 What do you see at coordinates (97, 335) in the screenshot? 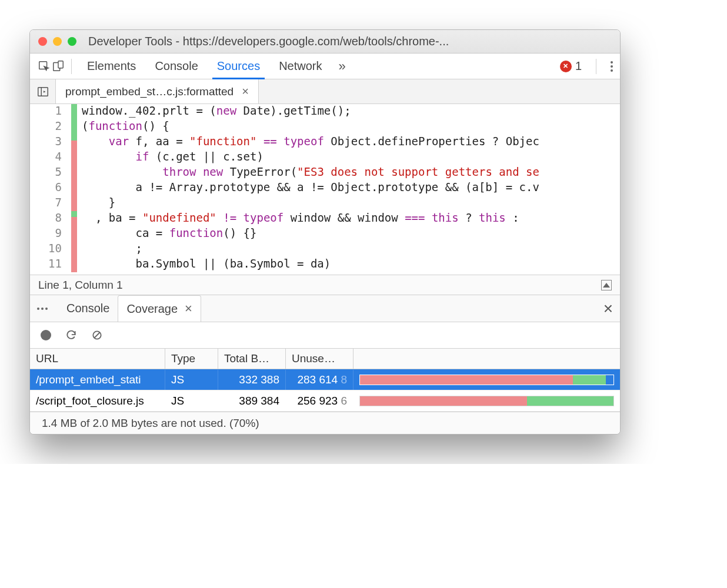
I see `clear-icon` at bounding box center [97, 335].